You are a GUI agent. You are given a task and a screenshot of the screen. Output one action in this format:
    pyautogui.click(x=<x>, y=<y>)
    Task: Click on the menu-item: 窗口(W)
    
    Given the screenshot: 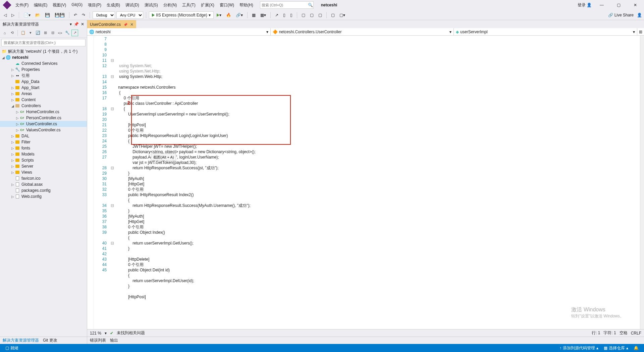 What is the action you would take?
    pyautogui.click(x=227, y=5)
    